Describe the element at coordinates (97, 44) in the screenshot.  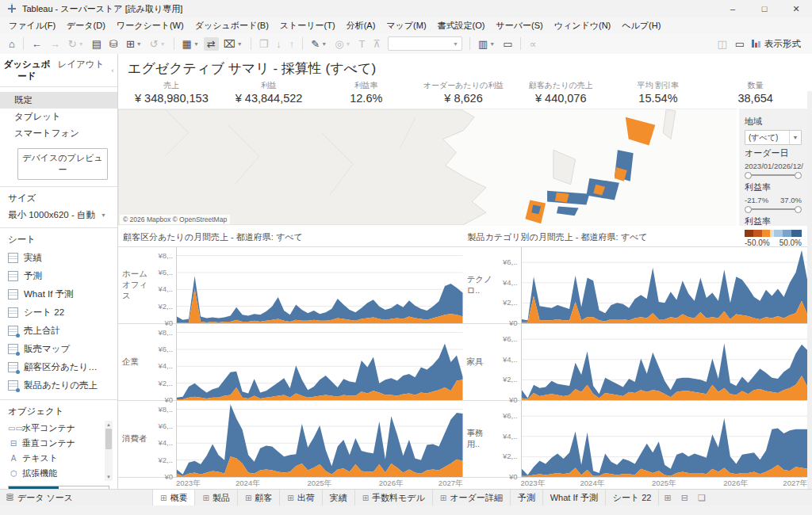
I see `save-button: ▤` at that location.